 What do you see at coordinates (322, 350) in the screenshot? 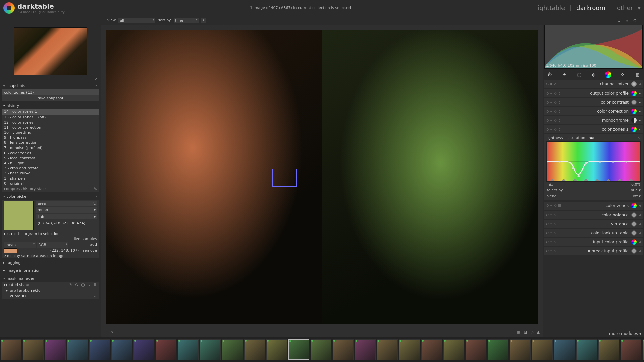
I see `filmstrip` at bounding box center [322, 350].